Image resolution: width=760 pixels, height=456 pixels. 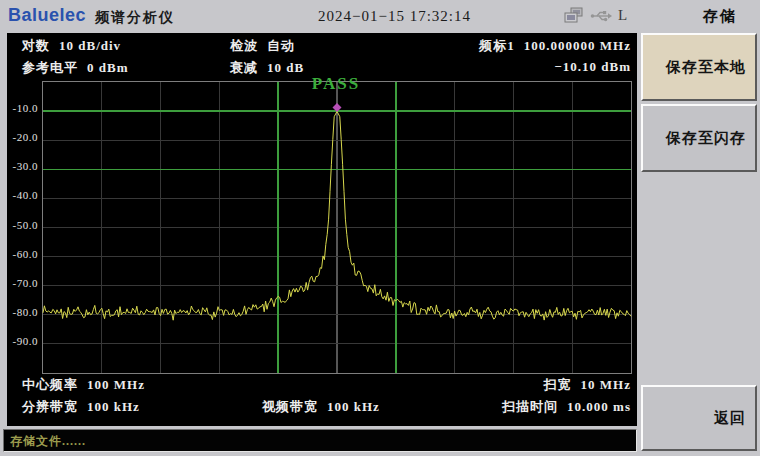 What do you see at coordinates (290, 406) in the screenshot?
I see `vbw-label: 视频带宽` at bounding box center [290, 406].